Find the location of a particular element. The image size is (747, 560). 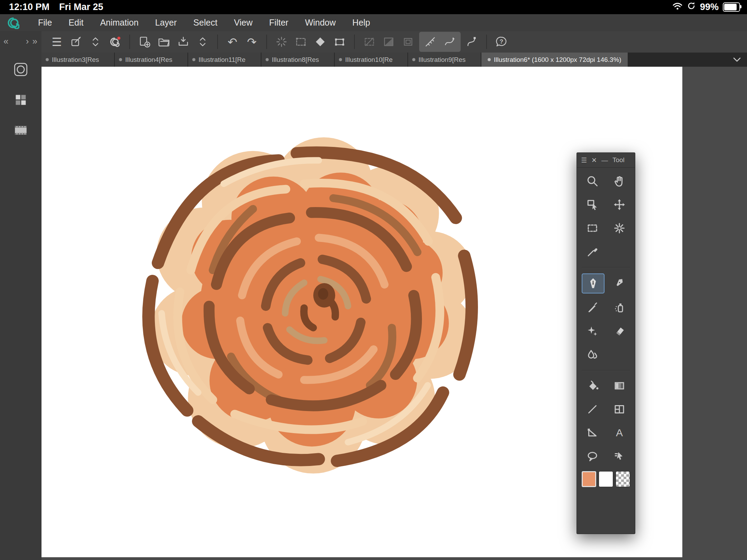

deselect-icon is located at coordinates (369, 42).